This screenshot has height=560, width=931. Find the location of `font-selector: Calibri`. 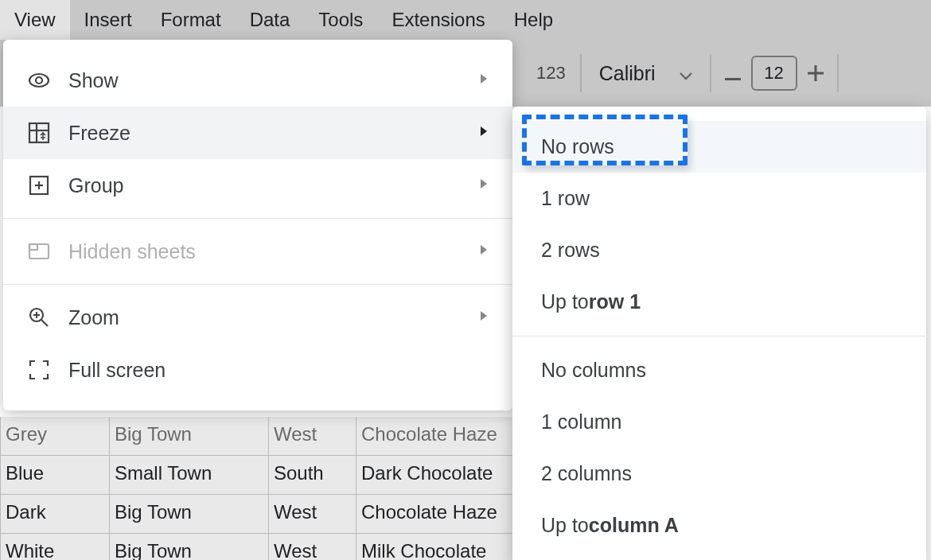

font-selector: Calibri is located at coordinates (646, 73).